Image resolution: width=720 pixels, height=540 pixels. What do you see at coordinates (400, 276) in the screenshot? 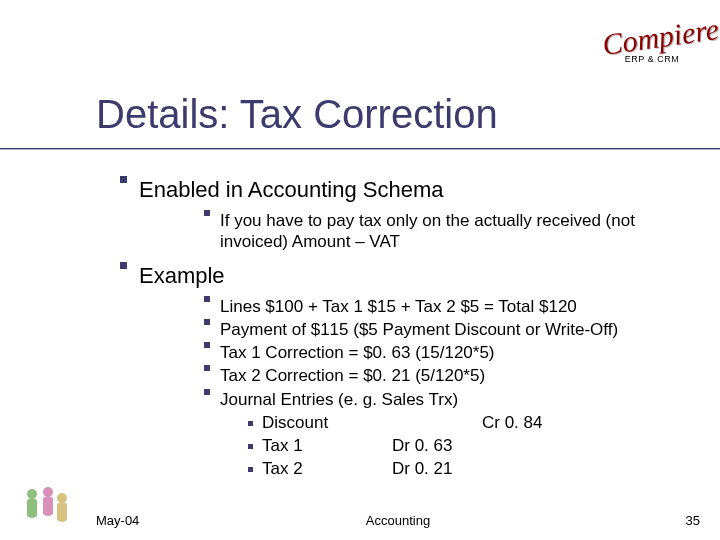
I see `bullet-l1-example: Example` at bounding box center [400, 276].